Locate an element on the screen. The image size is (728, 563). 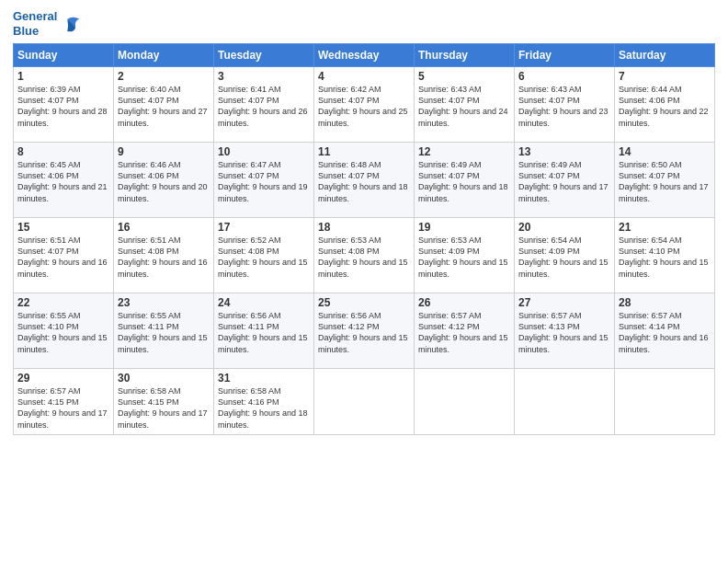
calendar-cell: 13 Sunrise: 6:49 AM Sunset: 4:07 PM Dayl… is located at coordinates (564, 180).